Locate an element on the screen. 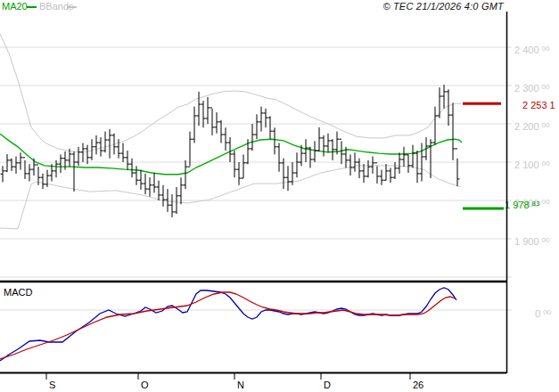  bbands-legend-swatch is located at coordinates (71, 7).